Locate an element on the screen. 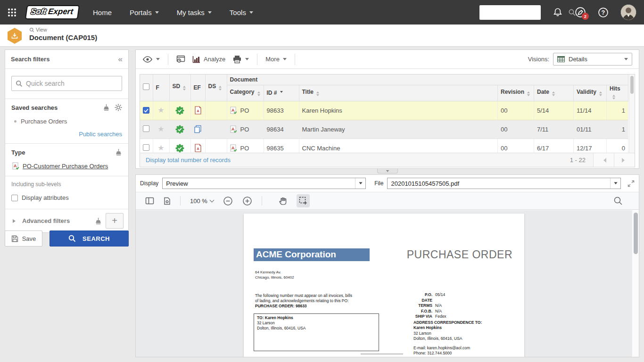 The width and height of the screenshot is (644, 362). zoom-in-icon is located at coordinates (247, 201).